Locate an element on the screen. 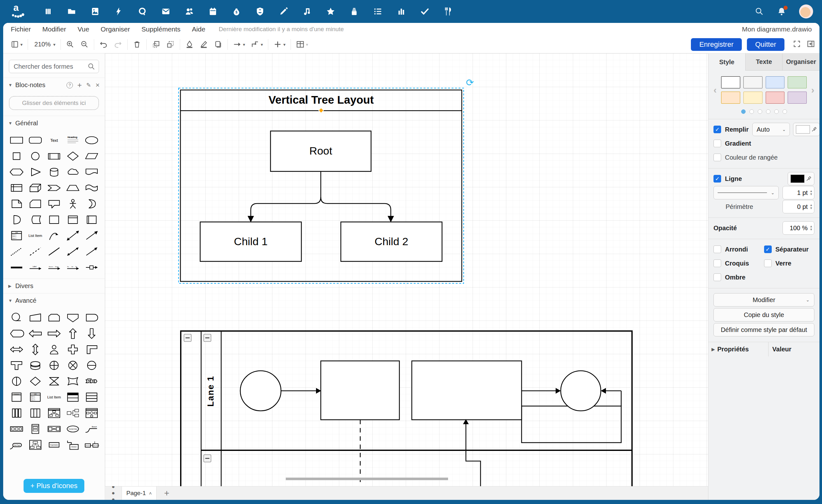  shape-tree-diagram is located at coordinates (54, 413).